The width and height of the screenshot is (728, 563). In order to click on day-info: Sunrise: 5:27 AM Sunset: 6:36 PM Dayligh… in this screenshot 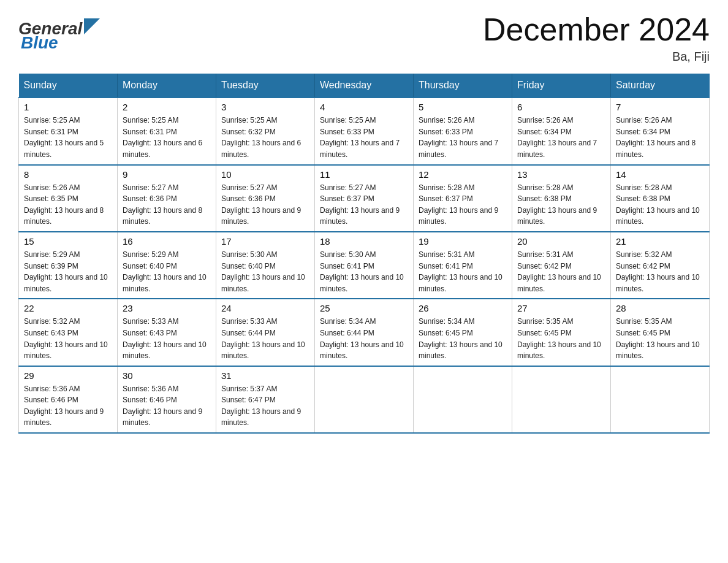, I will do `click(265, 205)`.